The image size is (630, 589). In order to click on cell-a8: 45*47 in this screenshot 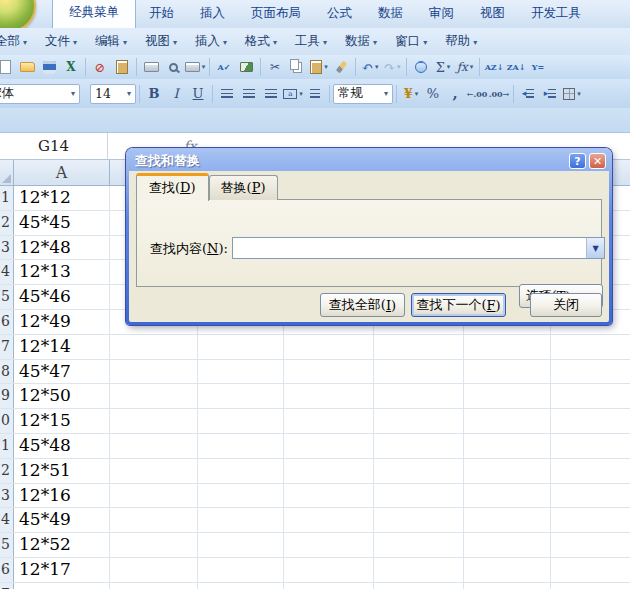, I will do `click(62, 372)`.